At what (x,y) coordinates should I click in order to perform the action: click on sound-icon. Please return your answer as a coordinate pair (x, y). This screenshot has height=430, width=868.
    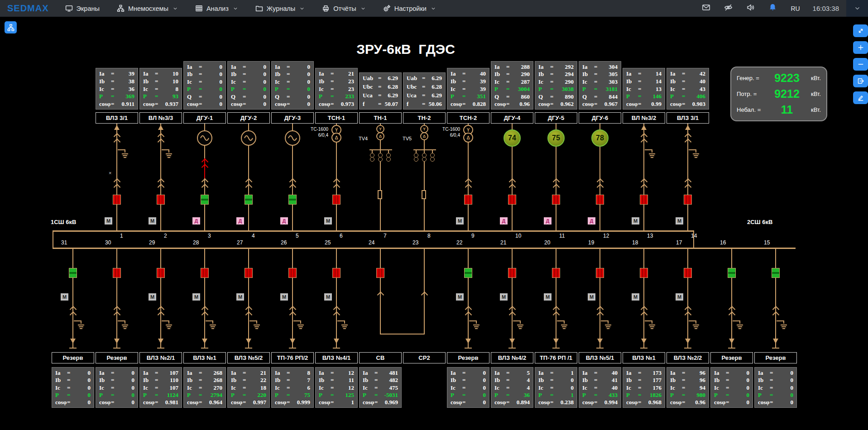
    Looking at the image, I should click on (751, 7).